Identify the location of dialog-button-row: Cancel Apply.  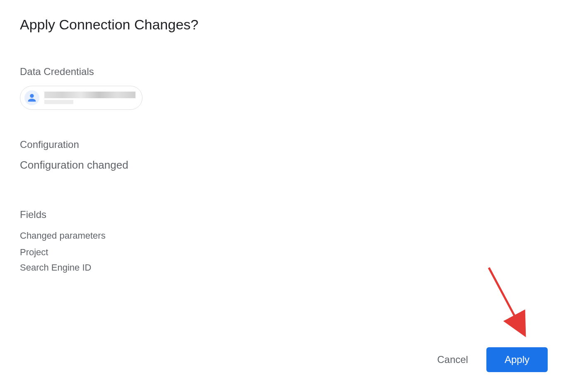
(490, 360).